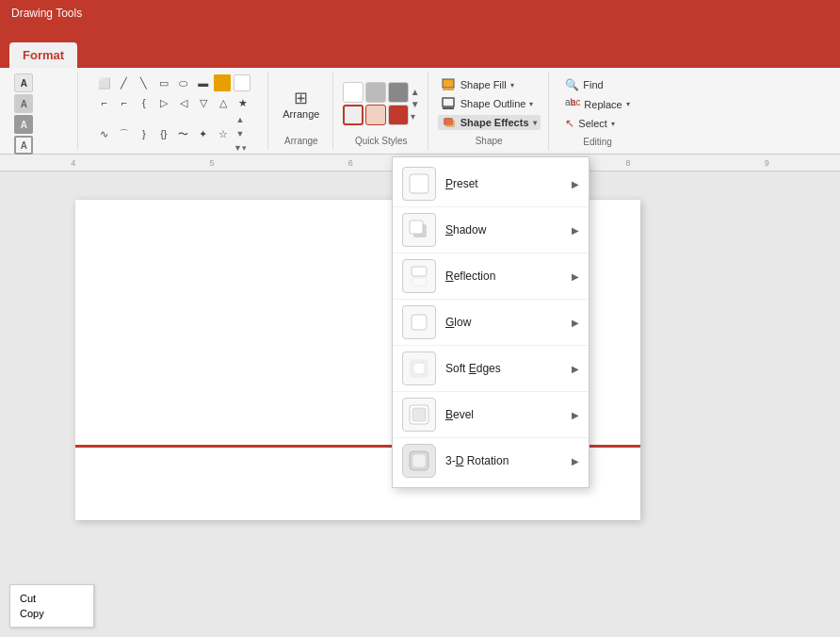  I want to click on replace-chevron: ▾, so click(628, 104).